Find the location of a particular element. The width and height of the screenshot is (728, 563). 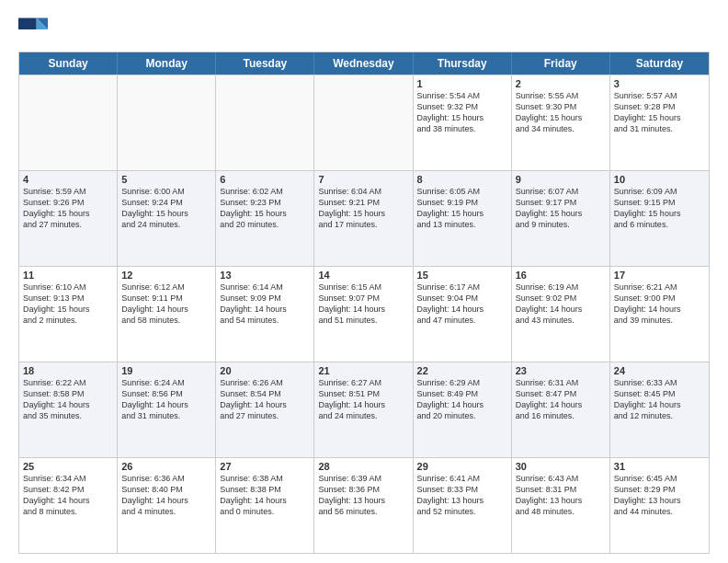

day-info: Sunrise: 6:41 AM Sunset: 8:33 PM Dayligh… is located at coordinates (462, 495).